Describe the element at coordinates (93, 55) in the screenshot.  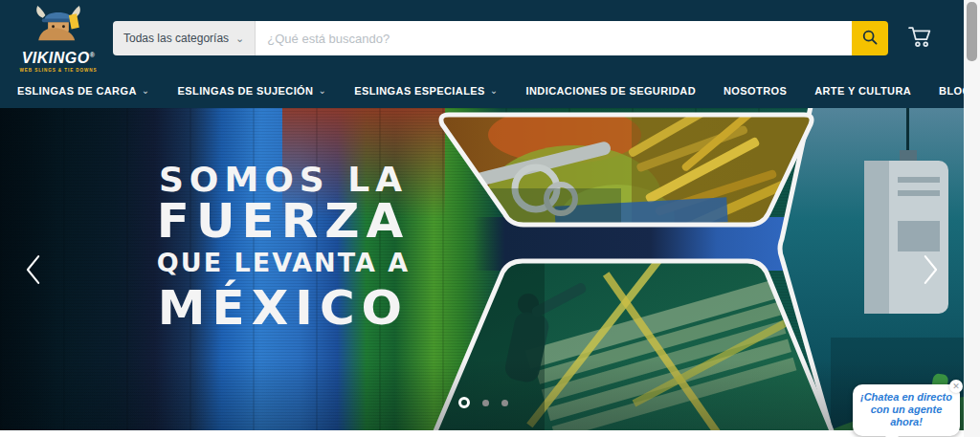
I see `registered-mark: ®` at that location.